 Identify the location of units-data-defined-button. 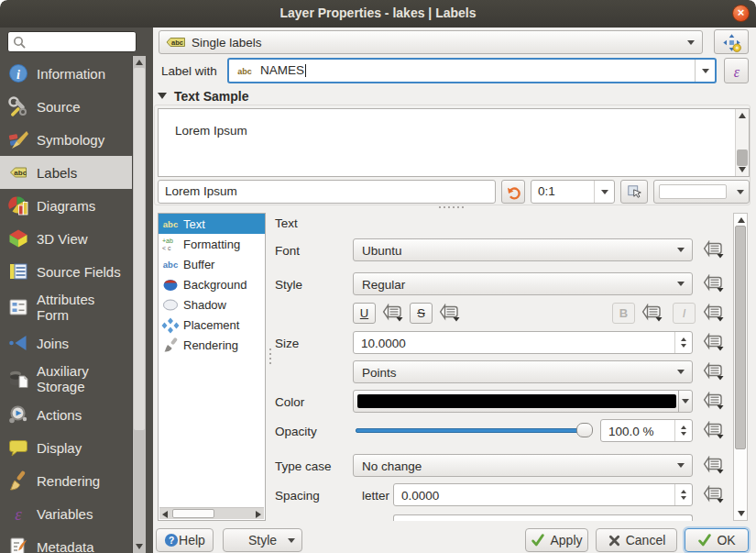
(713, 372).